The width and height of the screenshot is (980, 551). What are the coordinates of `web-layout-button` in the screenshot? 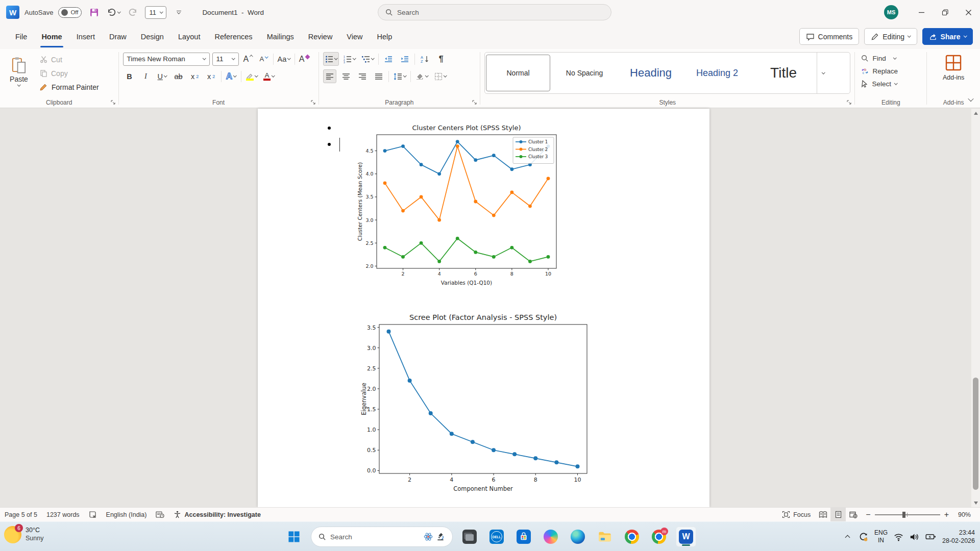 It's located at (853, 514).